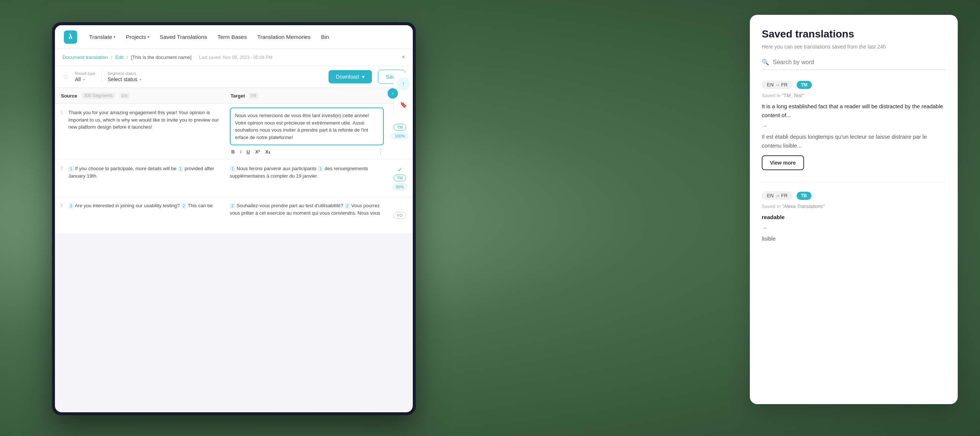 This screenshot has height=436, width=980. I want to click on tm-badge-2: TM, so click(399, 178).